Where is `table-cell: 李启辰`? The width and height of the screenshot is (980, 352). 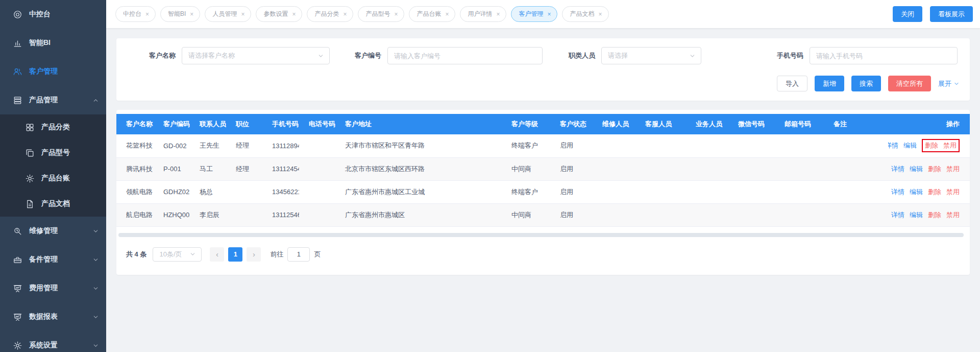
table-cell: 李启辰 is located at coordinates (208, 215).